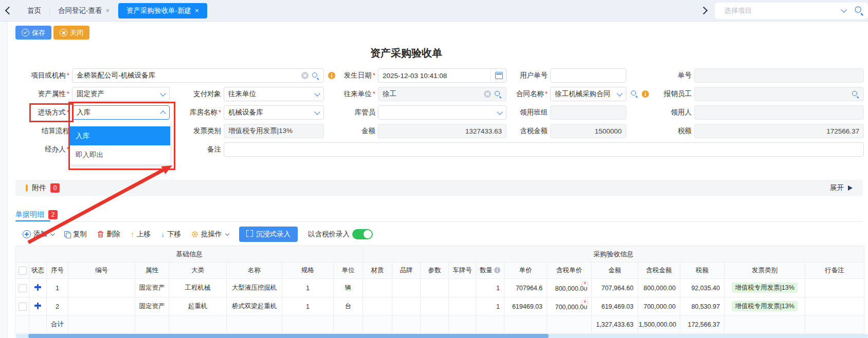 The image size is (868, 338). I want to click on expand-button: 展开, so click(841, 188).